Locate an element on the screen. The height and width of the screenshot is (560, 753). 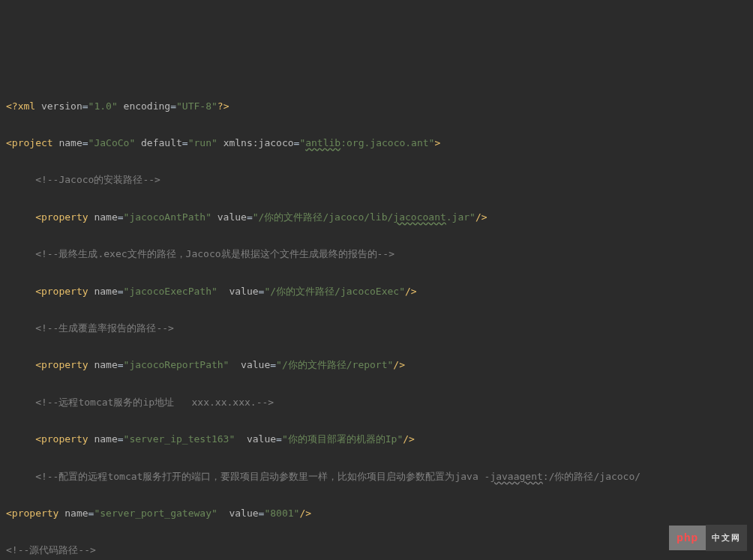
watermark: php中文网 is located at coordinates (708, 538).